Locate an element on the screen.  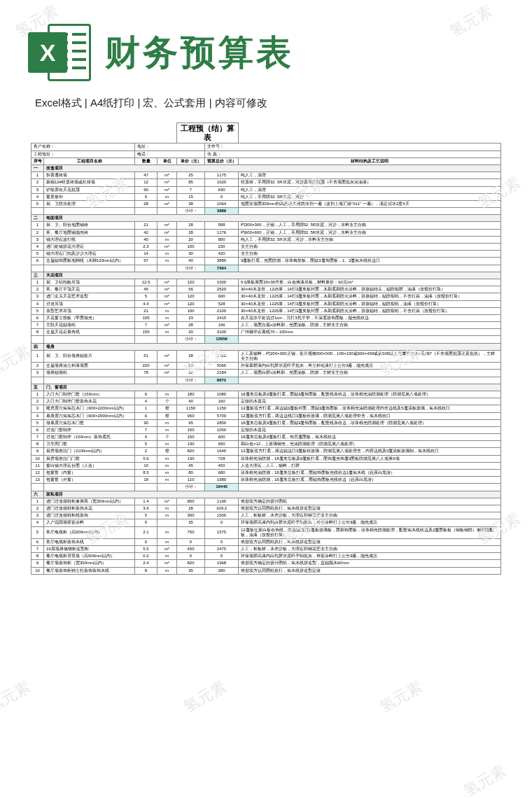
table-row: 2进门过道做鞋柜装饰木花3.9m28109.2依据双方认同图纸执行，实木线拼造型… is located at coordinates (266, 508).